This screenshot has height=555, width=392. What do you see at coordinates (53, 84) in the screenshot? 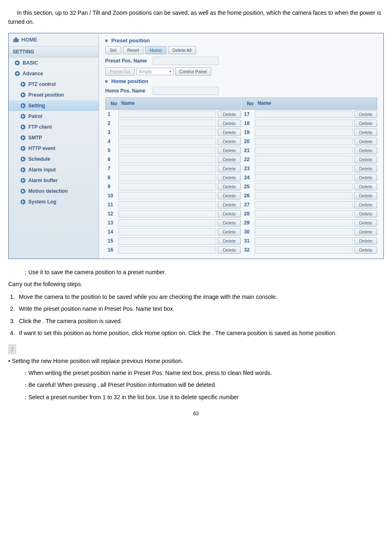
I see `nav-item-ptz-control: PTZ control` at bounding box center [53, 84].